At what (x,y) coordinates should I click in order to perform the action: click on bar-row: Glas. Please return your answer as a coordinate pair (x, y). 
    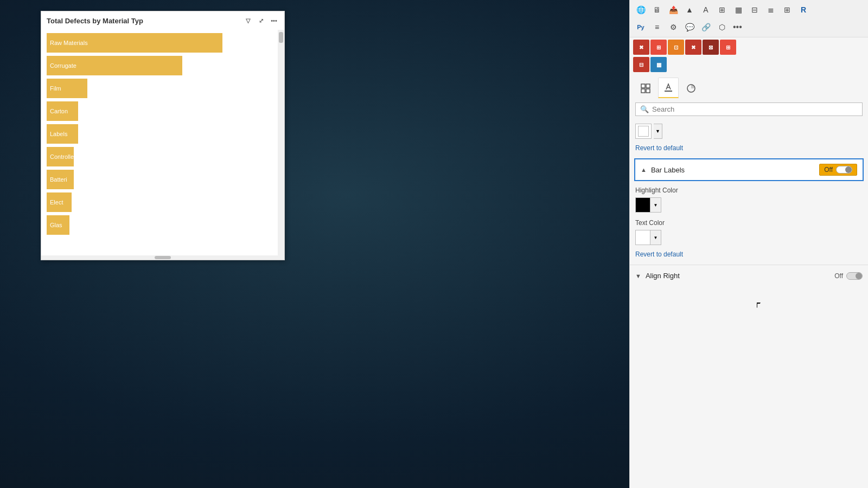
    Looking at the image, I should click on (159, 225).